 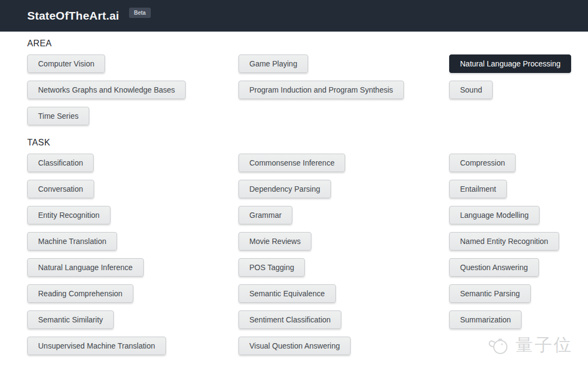 I want to click on task-tag-unsupervised-machine-translation: Unsupervised Machine Translation, so click(x=97, y=346).